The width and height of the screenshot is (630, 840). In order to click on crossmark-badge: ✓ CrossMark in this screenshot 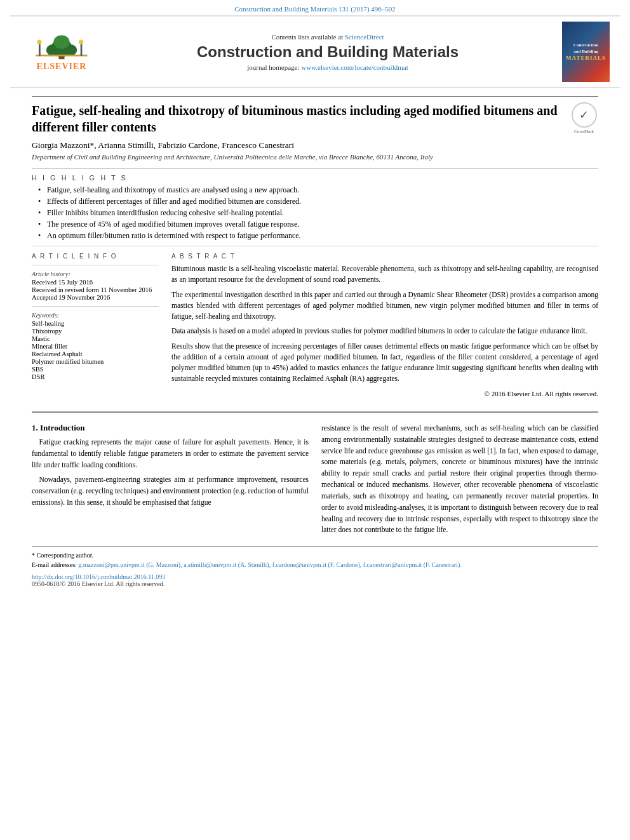, I will do `click(584, 118)`.